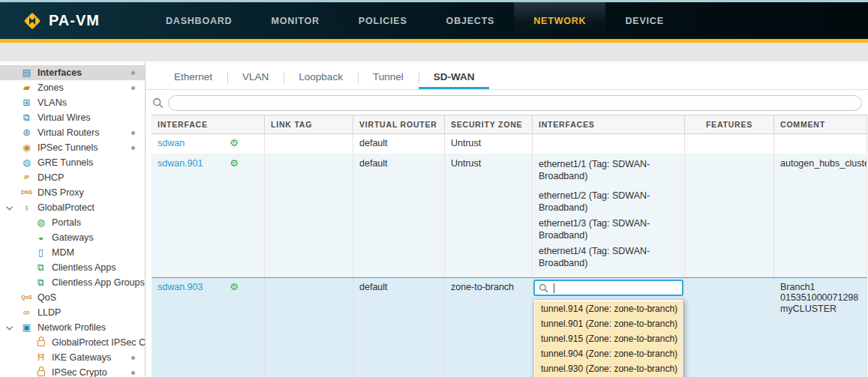 The height and width of the screenshot is (377, 868). What do you see at coordinates (27, 88) in the screenshot?
I see `zones-icon: ▰` at bounding box center [27, 88].